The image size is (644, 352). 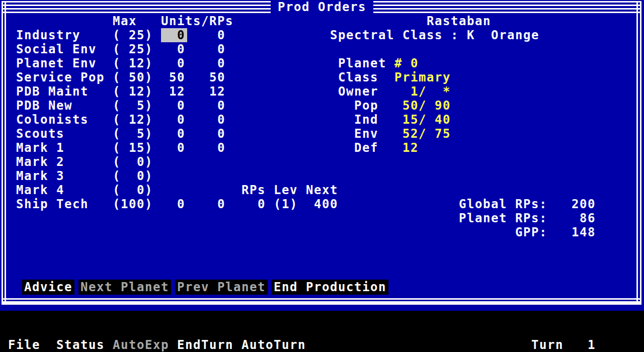 I want to click on end-production-button: End Production, so click(x=330, y=287).